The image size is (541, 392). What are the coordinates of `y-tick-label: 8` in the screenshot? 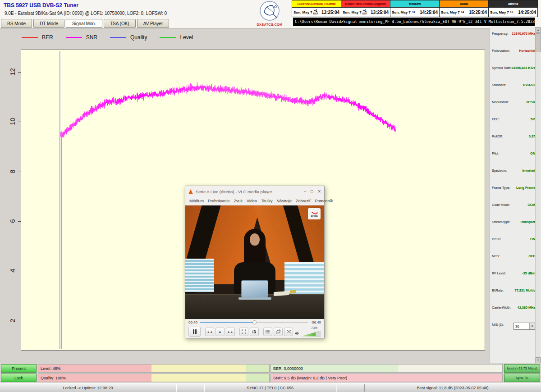 It's located at (13, 171).